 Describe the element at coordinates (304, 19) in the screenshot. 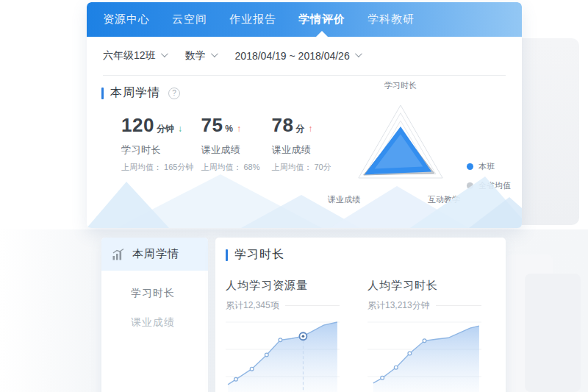

I see `top-navigation: 资源中心 云空间 作业报告 学情评价 学科教研` at that location.